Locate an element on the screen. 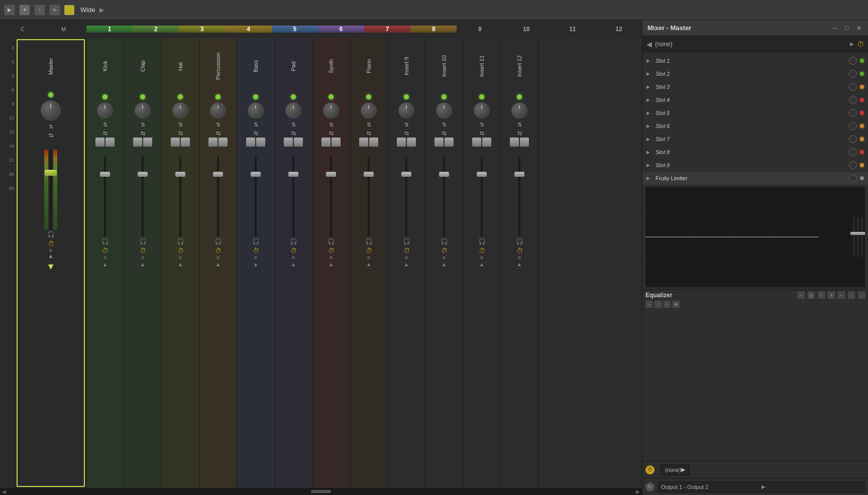 The height and width of the screenshot is (495, 868). ch8-arrow-lr: ⇆ is located at coordinates (369, 134).